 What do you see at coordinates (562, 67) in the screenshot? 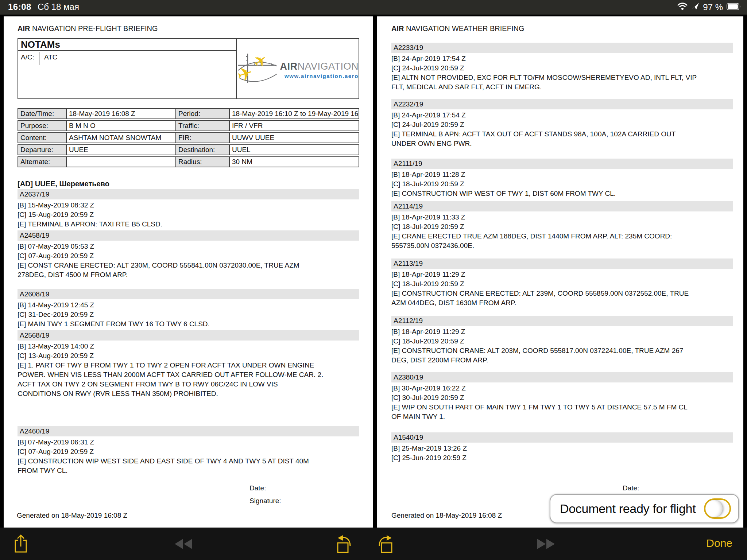
I see `notam-block: A2233/19 [B] 24-Apr-2019 17:54 Z [C] 24-…` at bounding box center [562, 67].